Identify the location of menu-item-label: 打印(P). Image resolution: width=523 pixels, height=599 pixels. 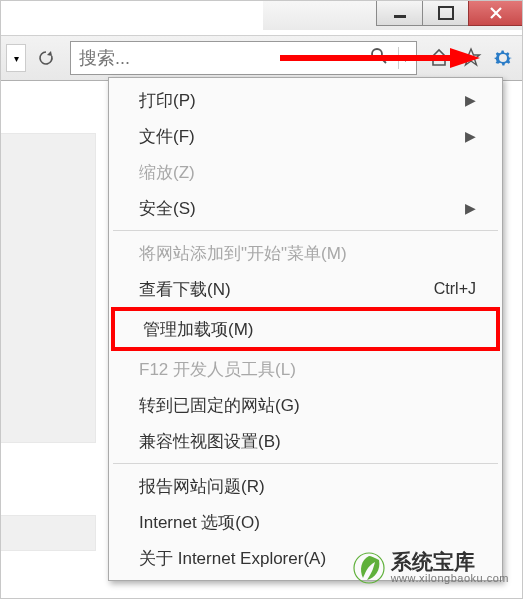
(168, 100).